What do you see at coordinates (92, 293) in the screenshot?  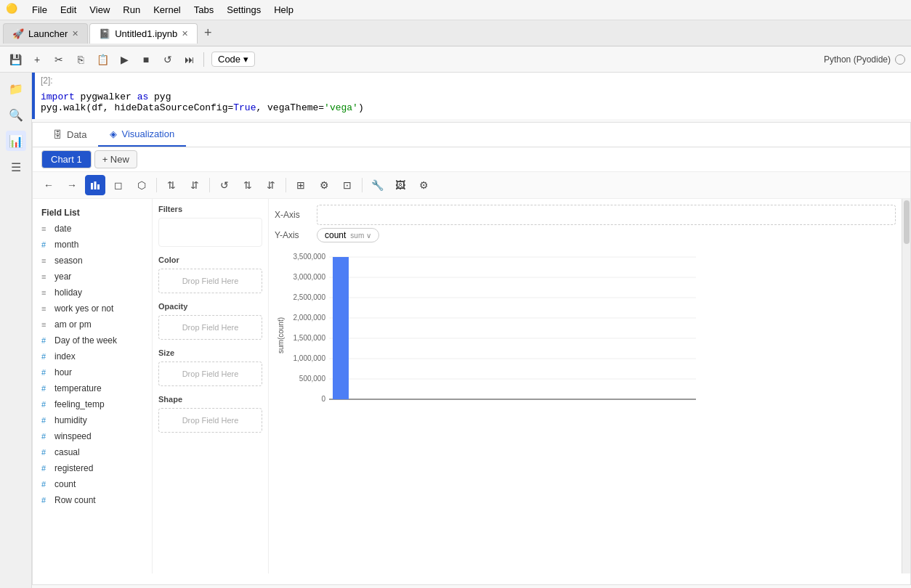 I see `field-holiday: ≡ holiday` at bounding box center [92, 293].